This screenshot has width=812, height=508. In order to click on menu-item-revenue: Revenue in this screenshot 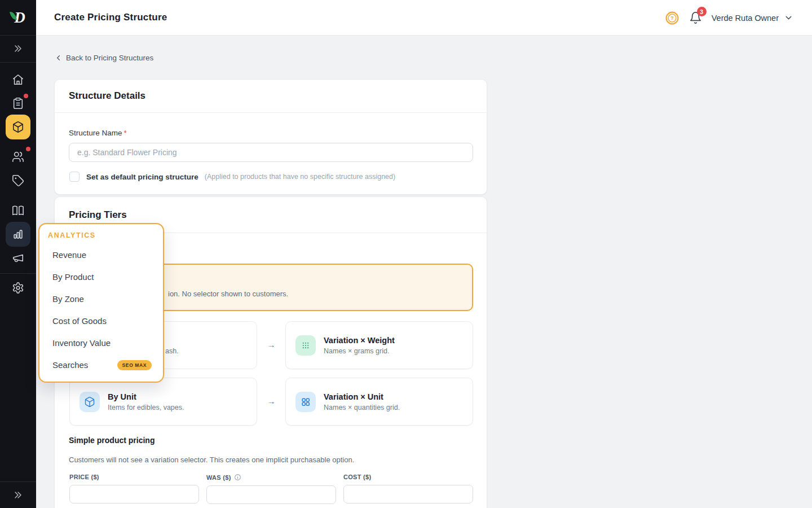, I will do `click(102, 255)`.